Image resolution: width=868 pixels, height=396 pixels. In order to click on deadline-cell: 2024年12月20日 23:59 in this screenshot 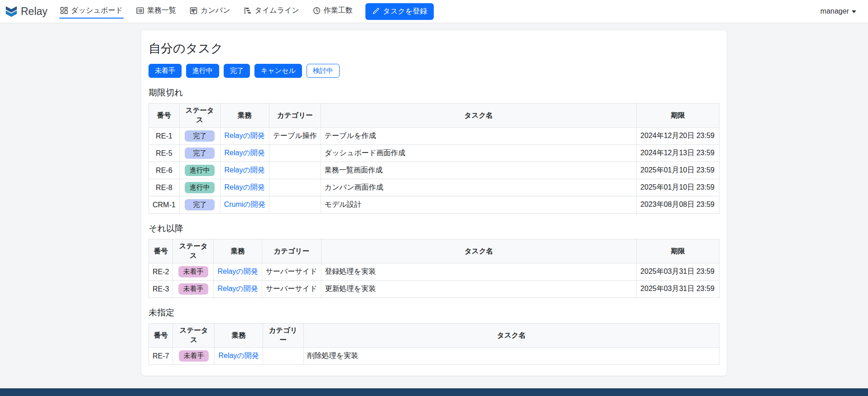, I will do `click(678, 136)`.